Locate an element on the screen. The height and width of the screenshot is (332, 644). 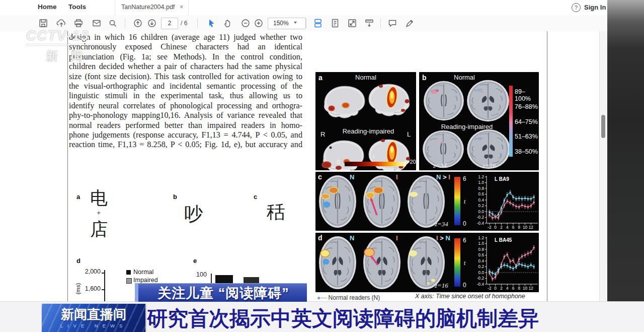
ytick-1600: 1,600 is located at coordinates (91, 289).